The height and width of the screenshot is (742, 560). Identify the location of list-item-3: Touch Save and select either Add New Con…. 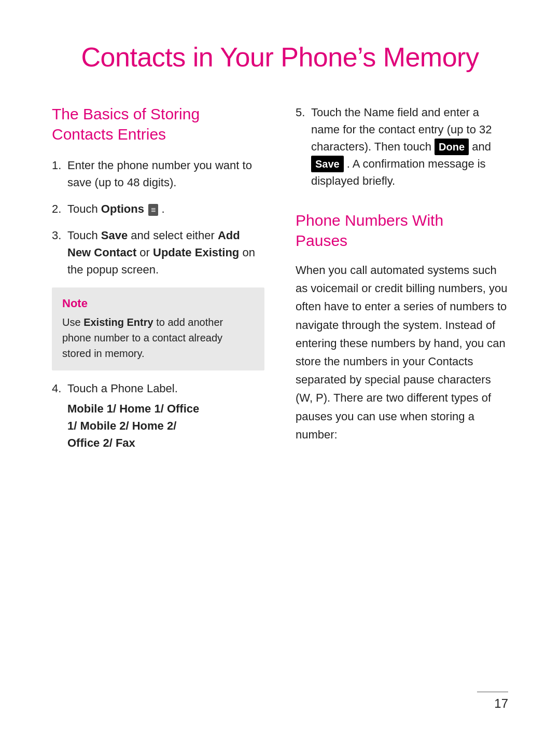
(158, 252).